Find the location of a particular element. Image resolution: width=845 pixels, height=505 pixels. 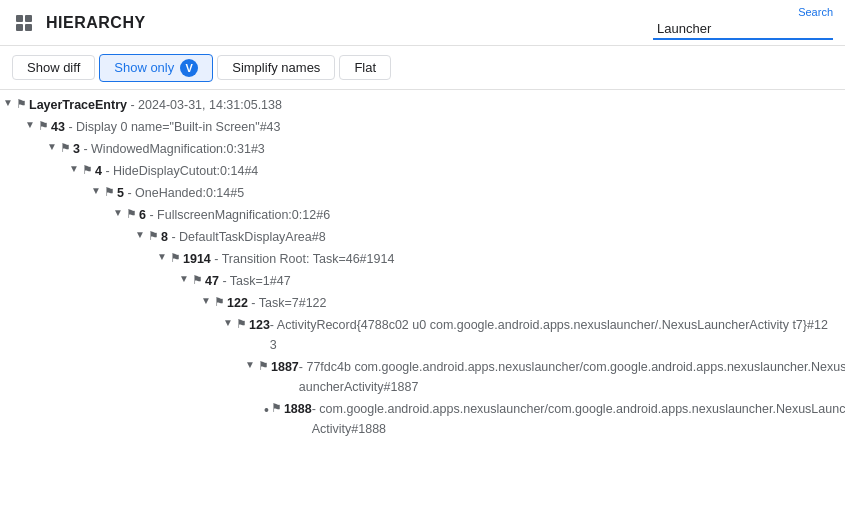

node-id: 123 is located at coordinates (260, 325).